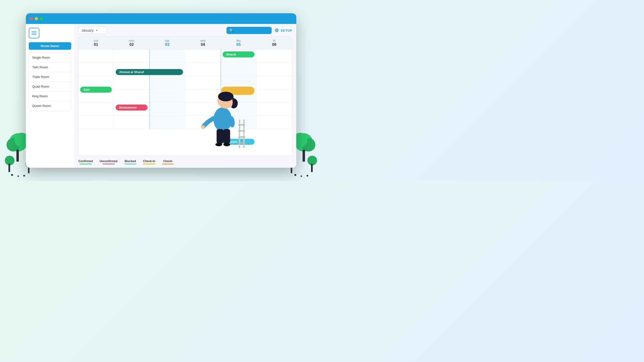 This screenshot has height=362, width=644. Describe the element at coordinates (96, 41) in the screenshot. I see `day-name-sun: sun` at that location.